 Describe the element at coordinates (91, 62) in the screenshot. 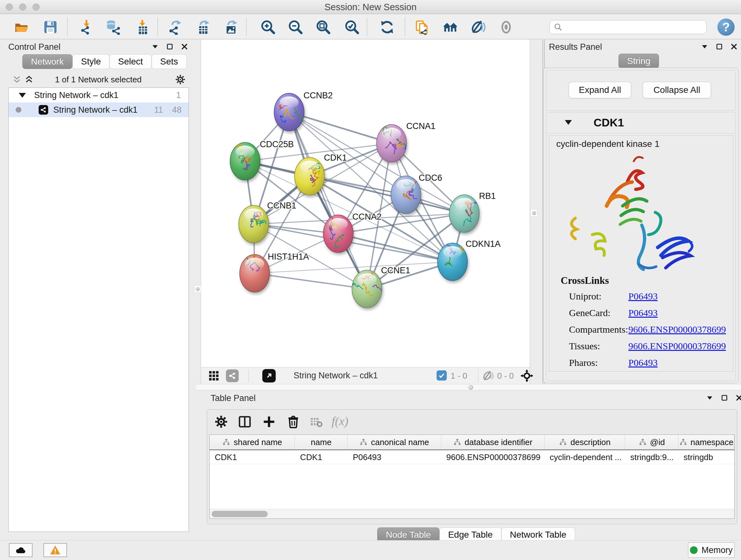

I see `tab-style: Style` at that location.